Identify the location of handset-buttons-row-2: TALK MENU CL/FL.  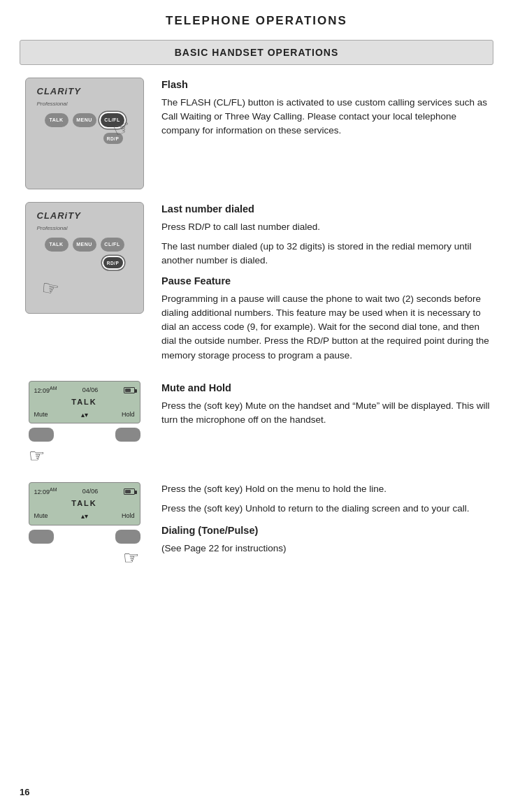
(85, 245).